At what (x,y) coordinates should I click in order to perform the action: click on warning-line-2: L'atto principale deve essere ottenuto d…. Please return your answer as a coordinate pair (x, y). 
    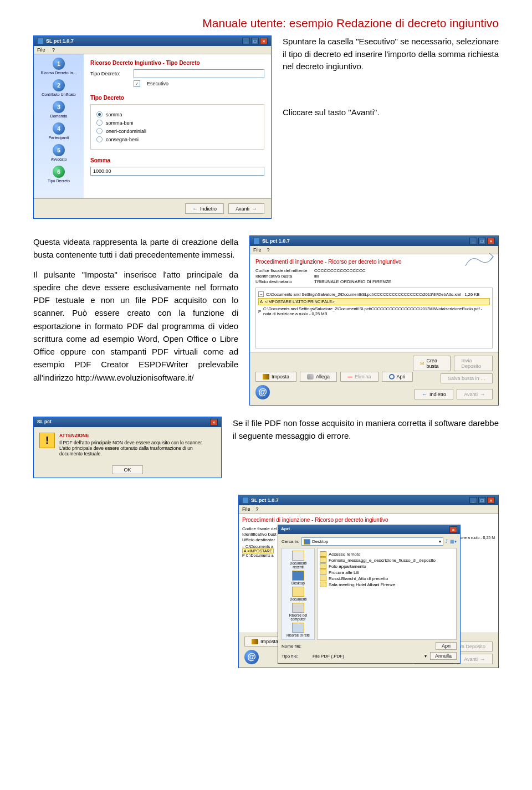
    Looking at the image, I should click on (137, 451).